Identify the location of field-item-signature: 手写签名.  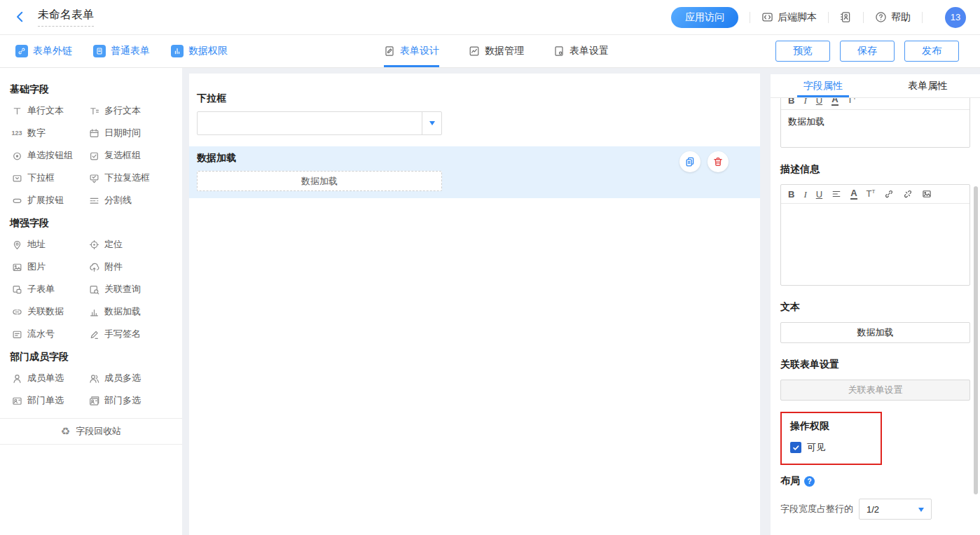
(130, 334).